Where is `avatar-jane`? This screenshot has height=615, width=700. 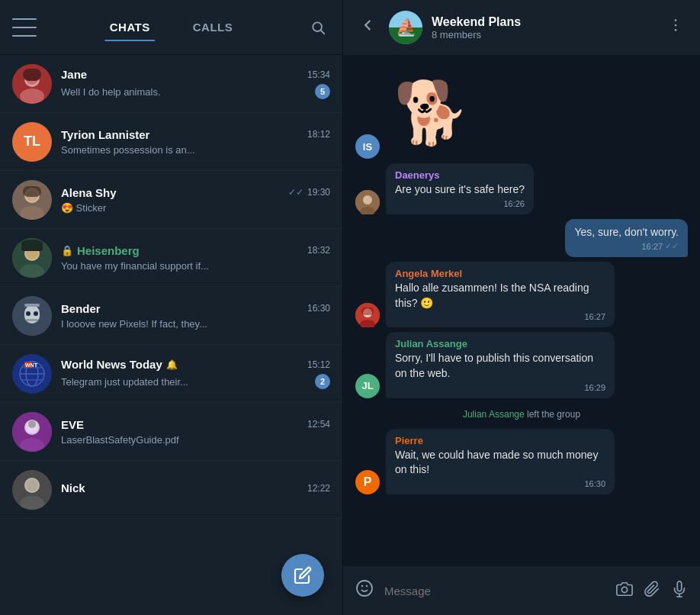
avatar-jane is located at coordinates (32, 84).